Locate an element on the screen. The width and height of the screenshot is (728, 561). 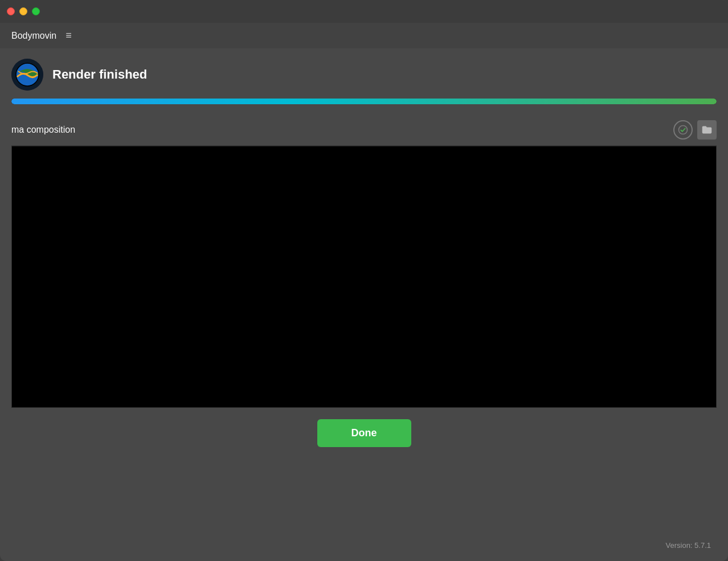
hamburger-menu-icon: ≡ is located at coordinates (68, 35).